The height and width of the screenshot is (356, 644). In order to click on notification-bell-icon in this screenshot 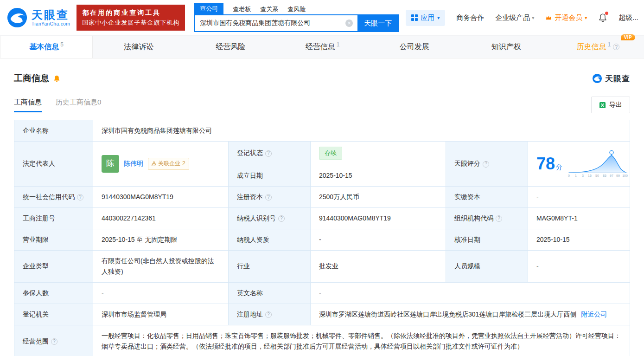, I will do `click(603, 18)`.